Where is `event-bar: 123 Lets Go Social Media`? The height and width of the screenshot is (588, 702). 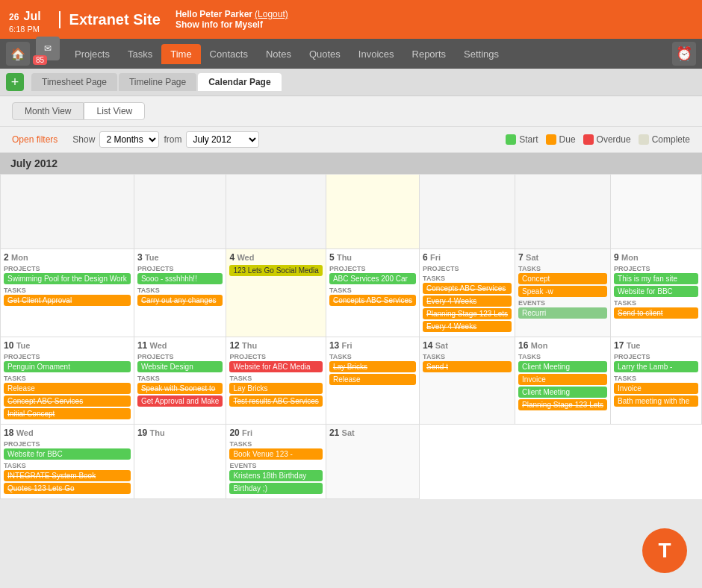
event-bar: 123 Lets Go Social Media is located at coordinates (276, 270).